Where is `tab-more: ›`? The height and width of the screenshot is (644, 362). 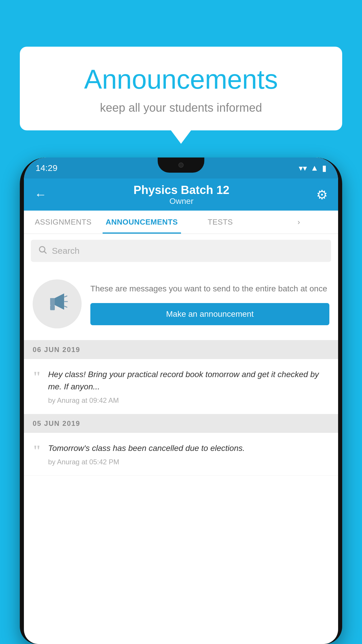 tab-more: › is located at coordinates (299, 222).